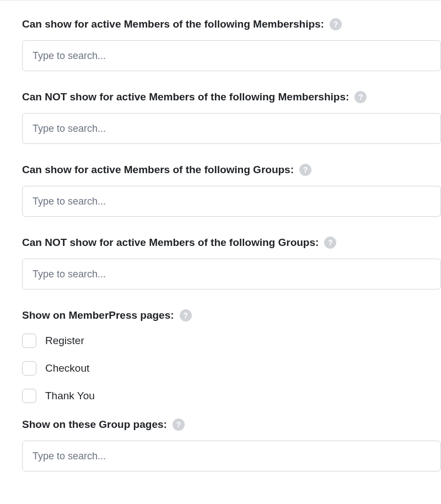 The height and width of the screenshot is (504, 441). What do you see at coordinates (232, 445) in the screenshot?
I see `group-pages-field: Show on these Group pages: ?` at bounding box center [232, 445].